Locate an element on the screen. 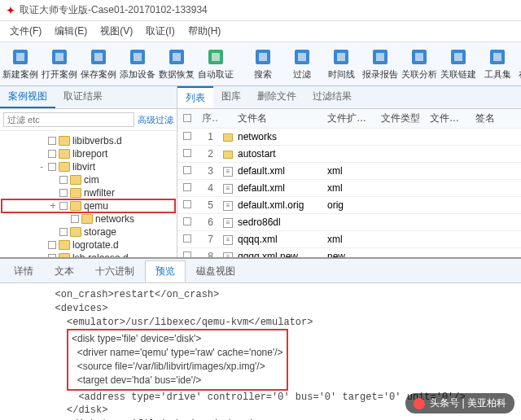 This screenshot has width=521, height=420. tree-node: storage is located at coordinates (88, 232).